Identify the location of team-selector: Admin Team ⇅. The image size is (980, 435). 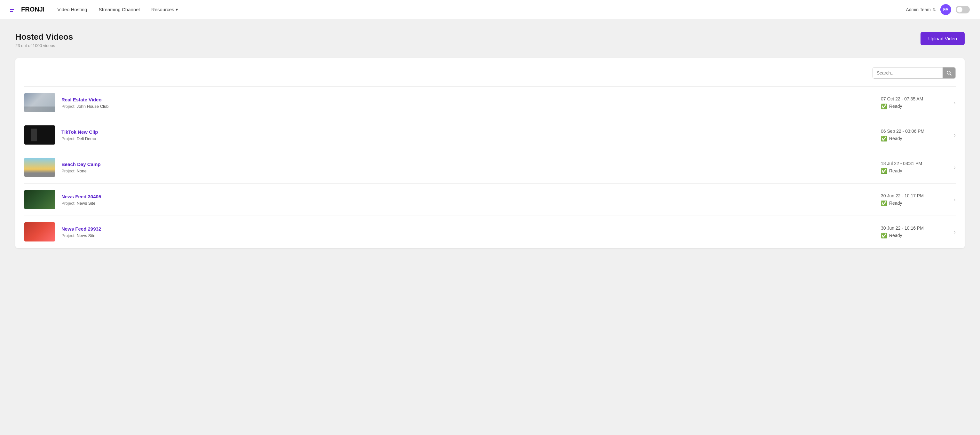
(921, 10).